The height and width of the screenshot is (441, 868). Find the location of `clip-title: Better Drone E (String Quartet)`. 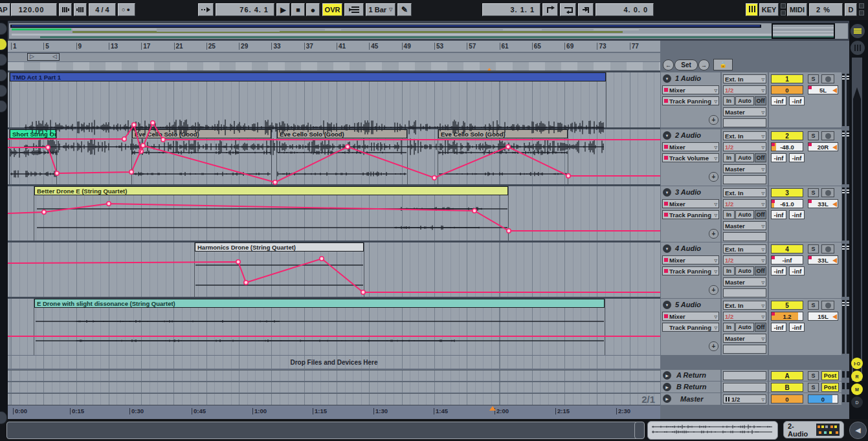

clip-title: Better Drone E (String Quartet) is located at coordinates (271, 191).